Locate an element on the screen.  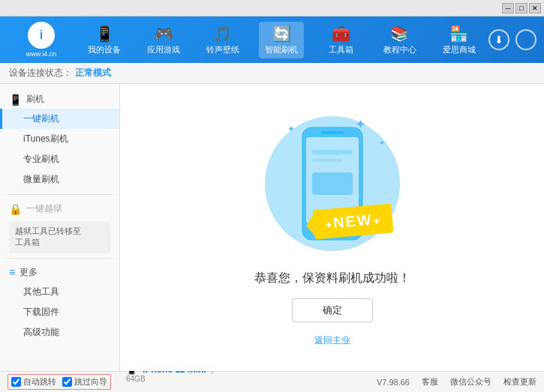
return-link: 返回主业 is located at coordinates (332, 340).